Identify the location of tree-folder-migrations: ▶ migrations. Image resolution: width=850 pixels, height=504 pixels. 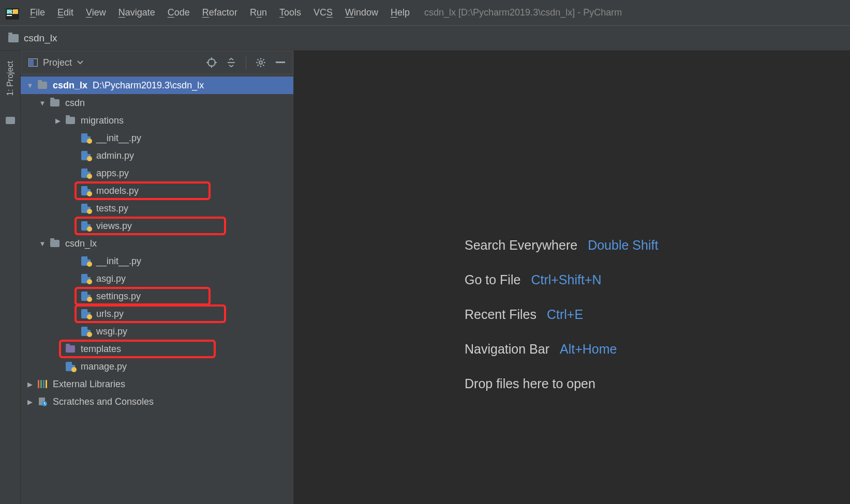
(157, 120).